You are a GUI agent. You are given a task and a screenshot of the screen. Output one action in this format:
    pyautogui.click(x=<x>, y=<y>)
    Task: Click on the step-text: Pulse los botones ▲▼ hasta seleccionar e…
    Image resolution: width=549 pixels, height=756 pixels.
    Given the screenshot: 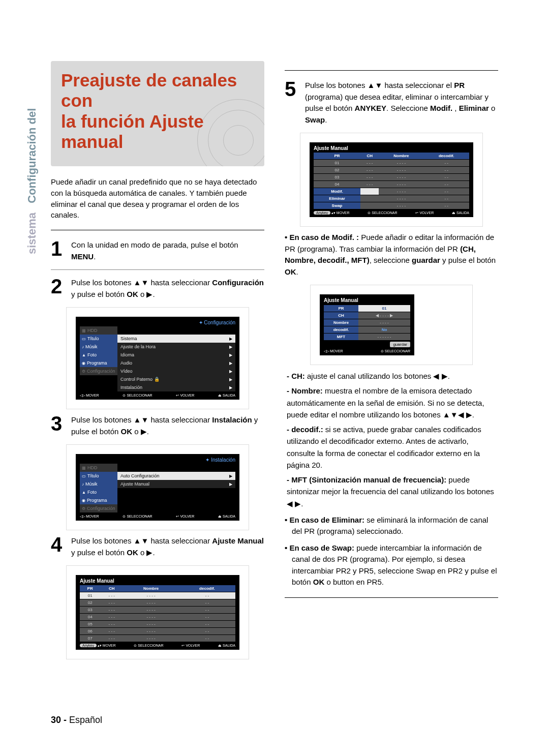 What is the action you would take?
    pyautogui.click(x=402, y=103)
    